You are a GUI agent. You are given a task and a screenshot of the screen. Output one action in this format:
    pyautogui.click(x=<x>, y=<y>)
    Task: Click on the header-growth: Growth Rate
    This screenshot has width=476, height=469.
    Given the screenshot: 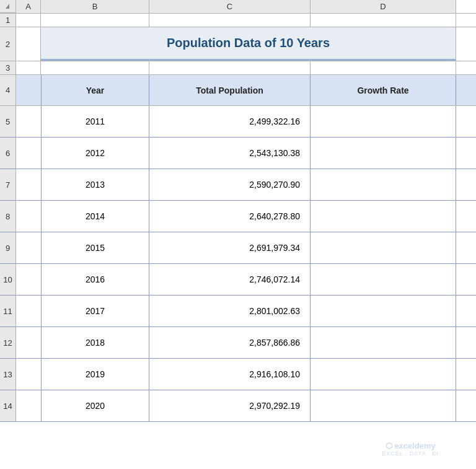 What is the action you would take?
    pyautogui.click(x=383, y=90)
    